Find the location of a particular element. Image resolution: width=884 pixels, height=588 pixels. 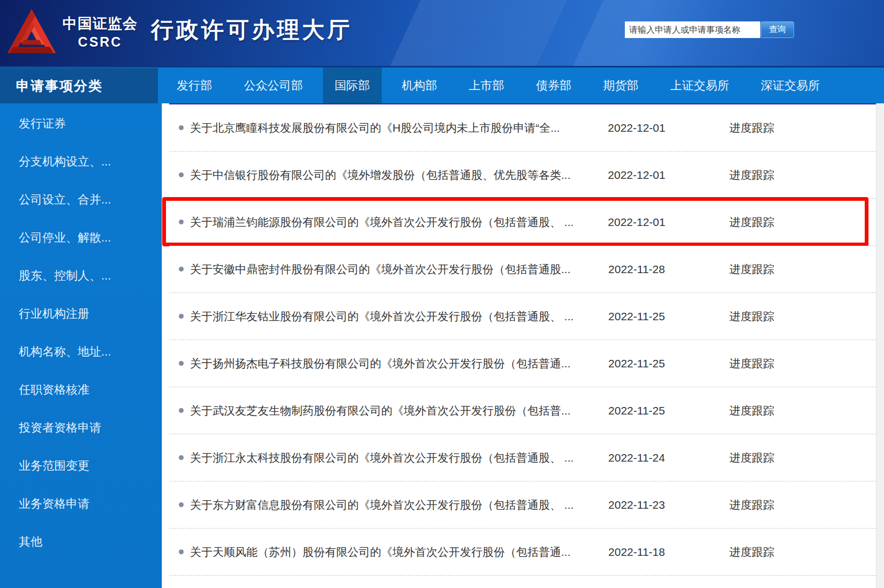

item-title: 关于安徽中鼎密封件股份有限公司的《境外首次公开发行股份（包括普通股... is located at coordinates (387, 269).